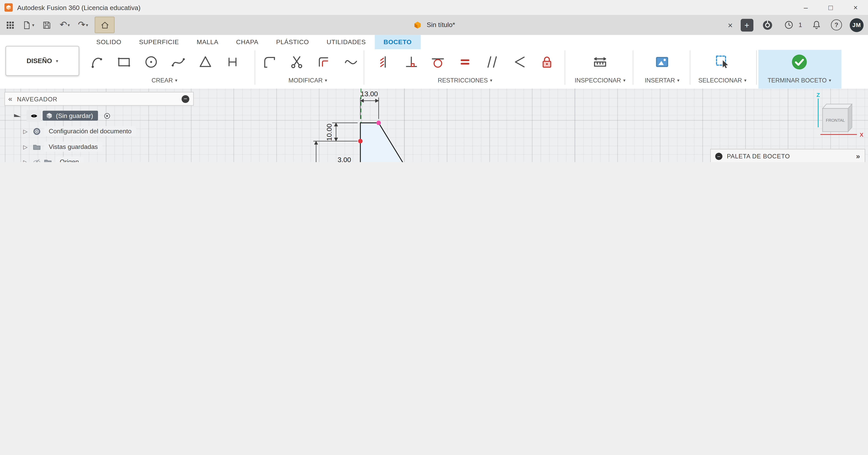  I want to click on notifications-bell-icon, so click(816, 25).